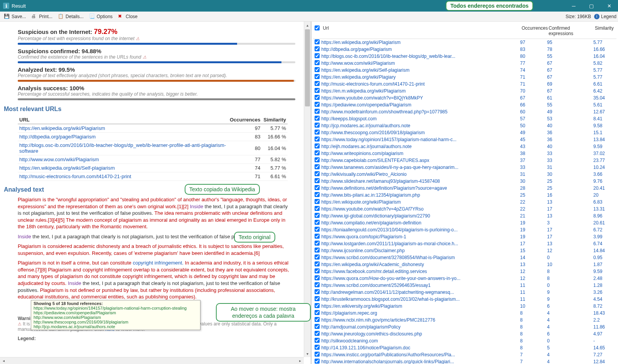  Describe the element at coordinates (42, 17) in the screenshot. I see `print-button: 🖨Print...` at that location.